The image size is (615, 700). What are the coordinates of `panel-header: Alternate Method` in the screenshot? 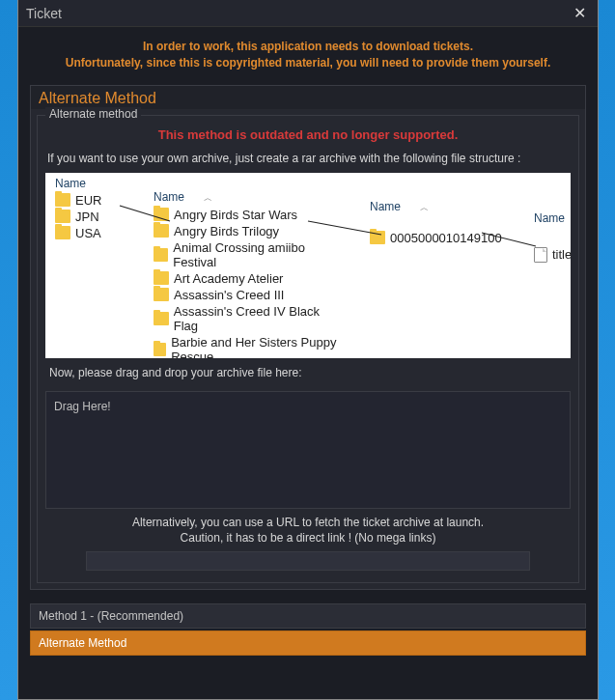 It's located at (308, 98).